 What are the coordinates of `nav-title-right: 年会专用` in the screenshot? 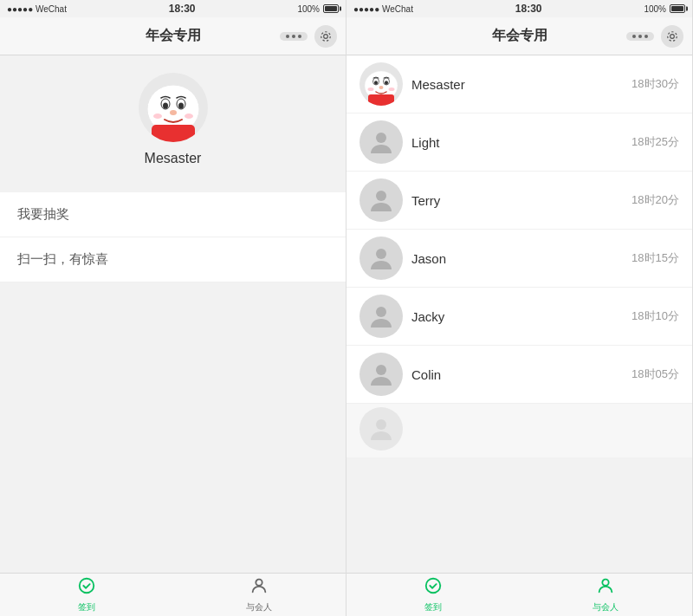 It's located at (520, 36).